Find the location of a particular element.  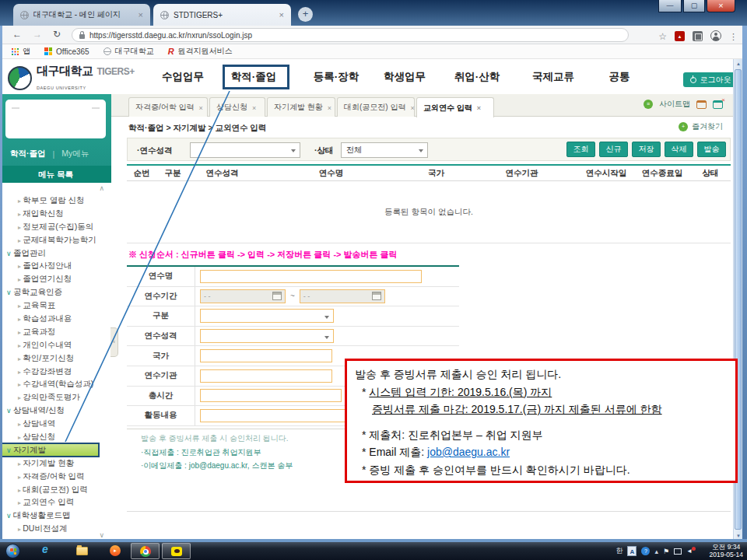

ime-language-indicator: 한 is located at coordinates (619, 551).